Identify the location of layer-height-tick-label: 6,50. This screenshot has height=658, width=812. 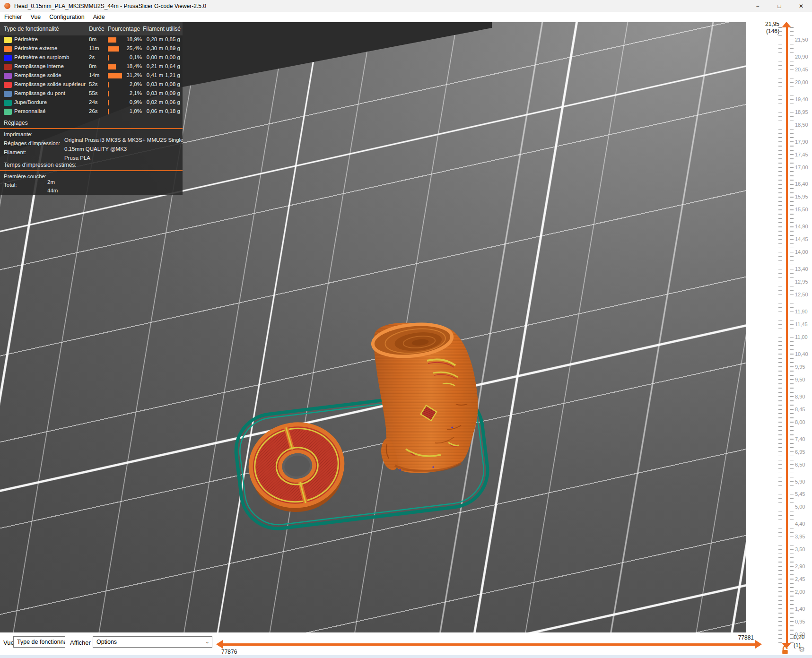
(803, 465).